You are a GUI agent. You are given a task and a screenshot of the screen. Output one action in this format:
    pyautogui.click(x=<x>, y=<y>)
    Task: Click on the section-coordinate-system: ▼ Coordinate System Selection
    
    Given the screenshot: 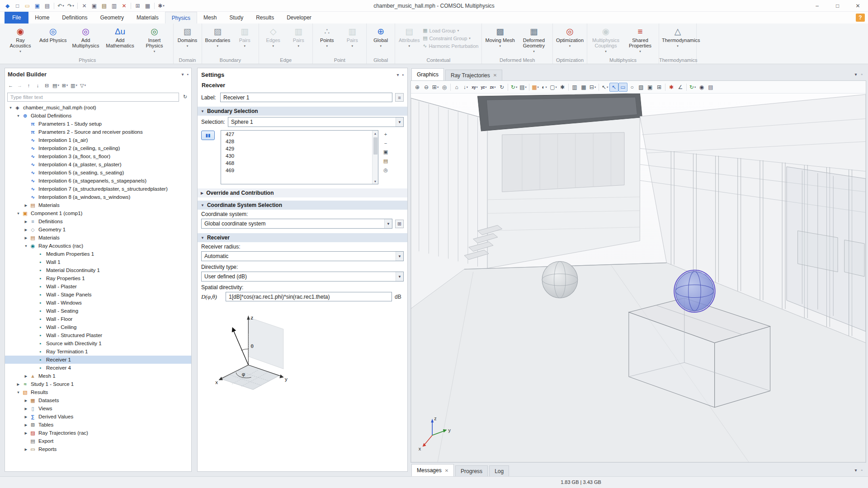 What is the action you would take?
    pyautogui.click(x=302, y=205)
    